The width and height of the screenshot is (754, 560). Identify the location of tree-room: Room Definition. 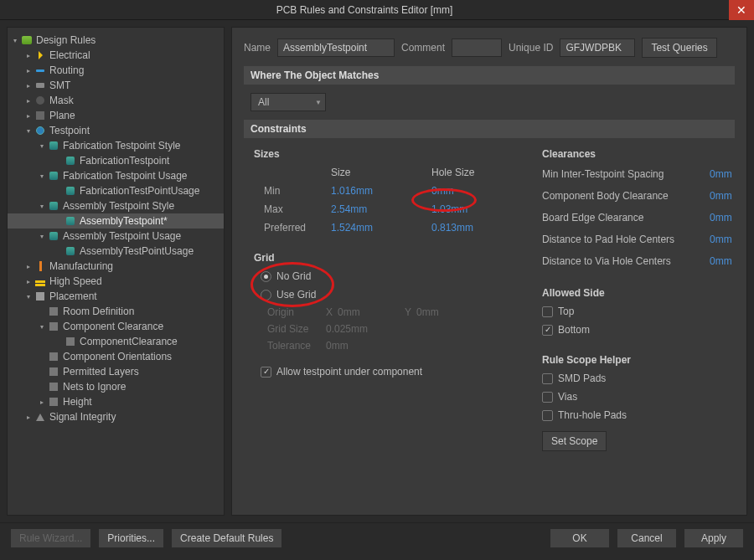
(116, 311).